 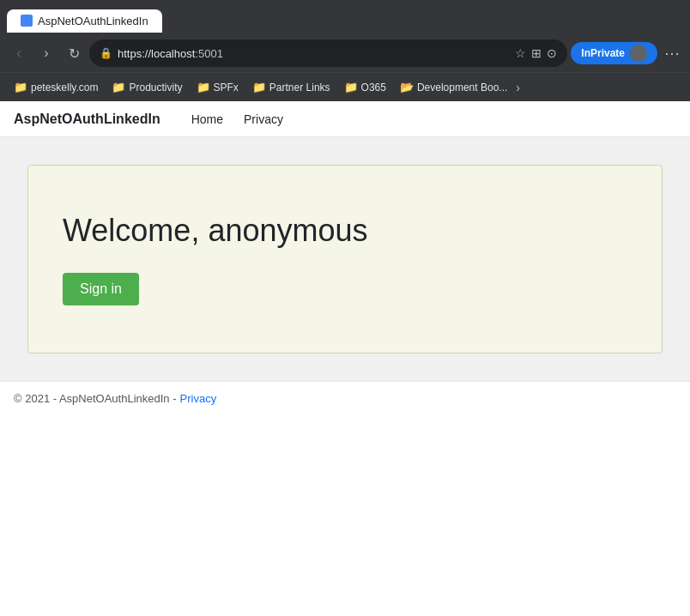 What do you see at coordinates (407, 88) in the screenshot?
I see `folder-icon: 📂` at bounding box center [407, 88].